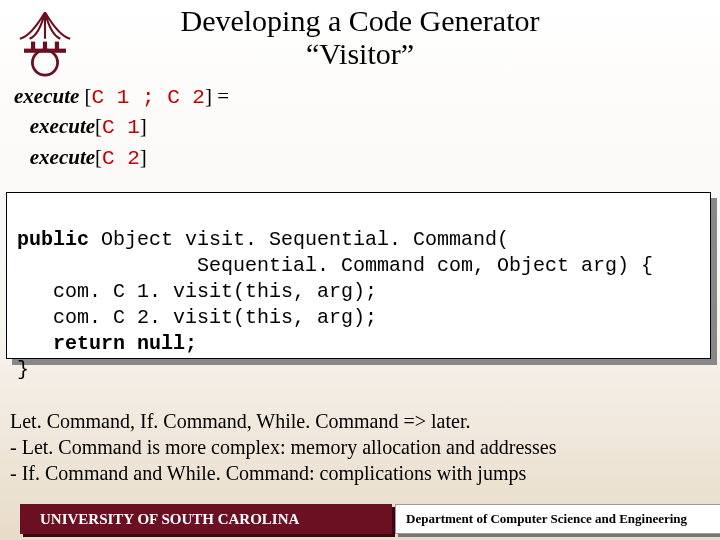 This screenshot has height=540, width=720. I want to click on notes-text: Let. Command, If. Command, While. Comman…, so click(284, 447).